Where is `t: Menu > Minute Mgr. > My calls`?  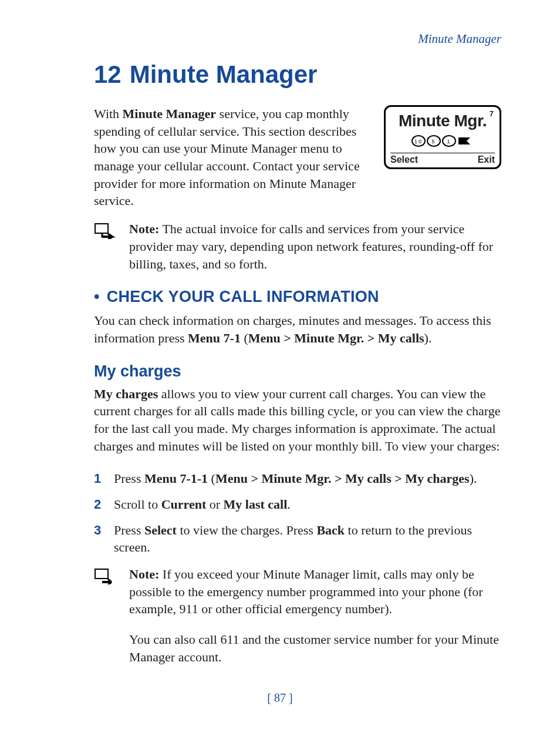
t: Menu > Minute Mgr. > My calls is located at coordinates (336, 338).